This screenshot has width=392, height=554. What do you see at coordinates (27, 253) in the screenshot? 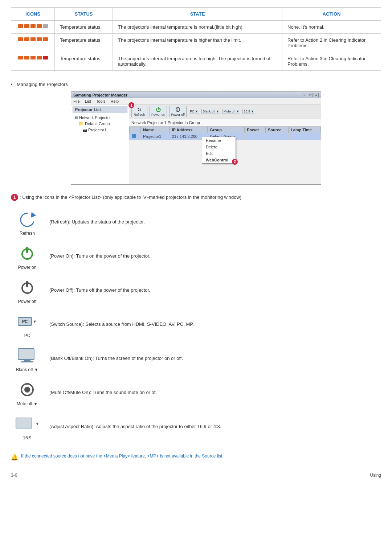
I see `power-on-icon-visual` at bounding box center [27, 253].